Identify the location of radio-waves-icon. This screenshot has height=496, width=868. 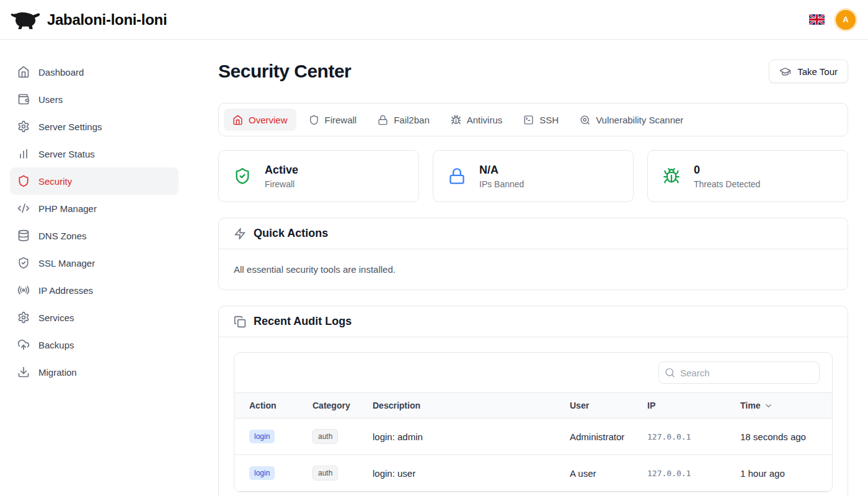
(24, 290).